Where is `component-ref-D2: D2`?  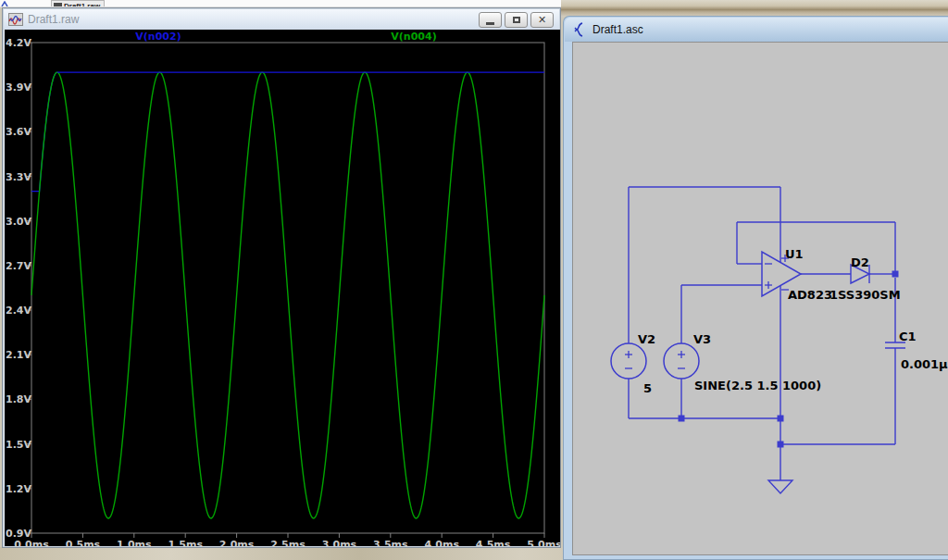 component-ref-D2: D2 is located at coordinates (860, 263).